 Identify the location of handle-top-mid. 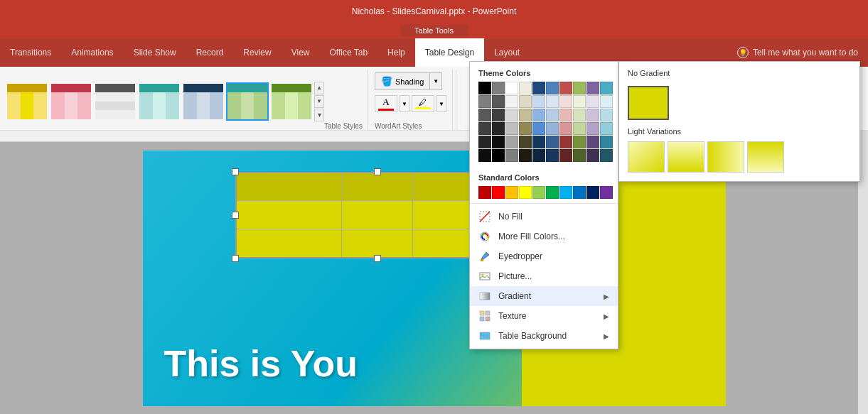
(377, 172).